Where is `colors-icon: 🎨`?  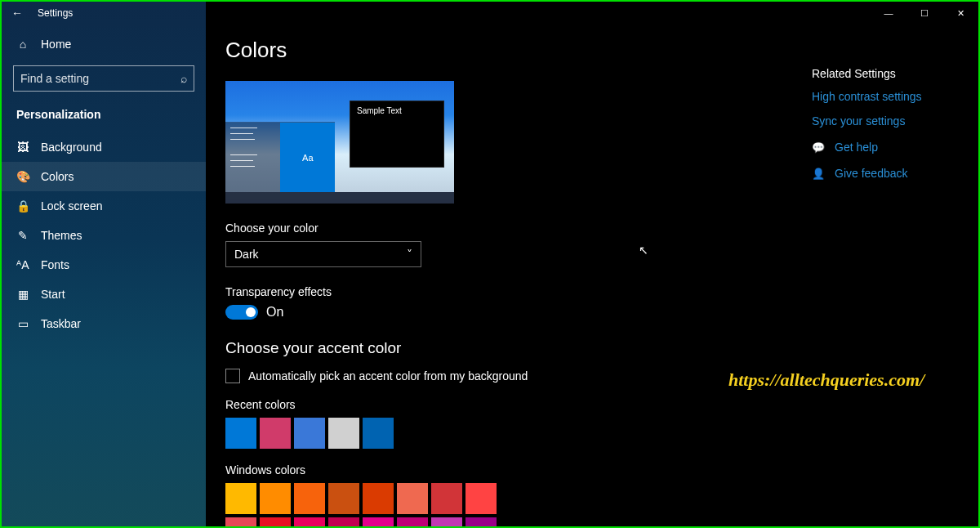 colors-icon: 🎨 is located at coordinates (23, 177).